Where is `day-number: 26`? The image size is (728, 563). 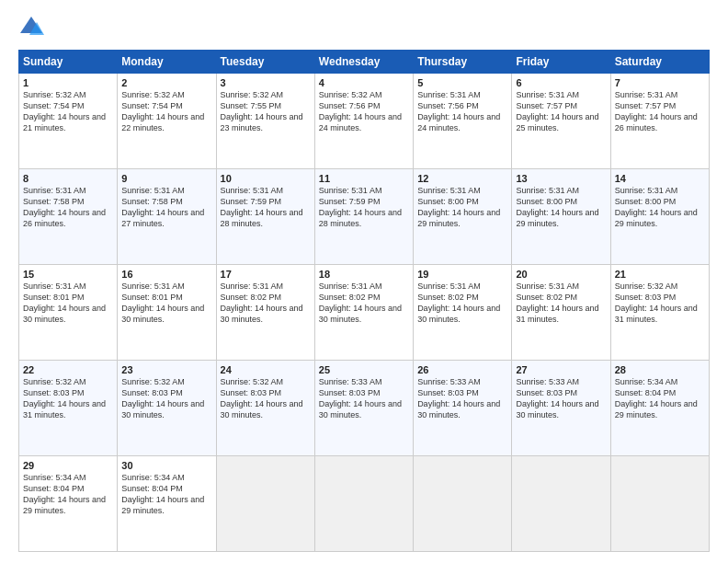 day-number: 26 is located at coordinates (462, 370).